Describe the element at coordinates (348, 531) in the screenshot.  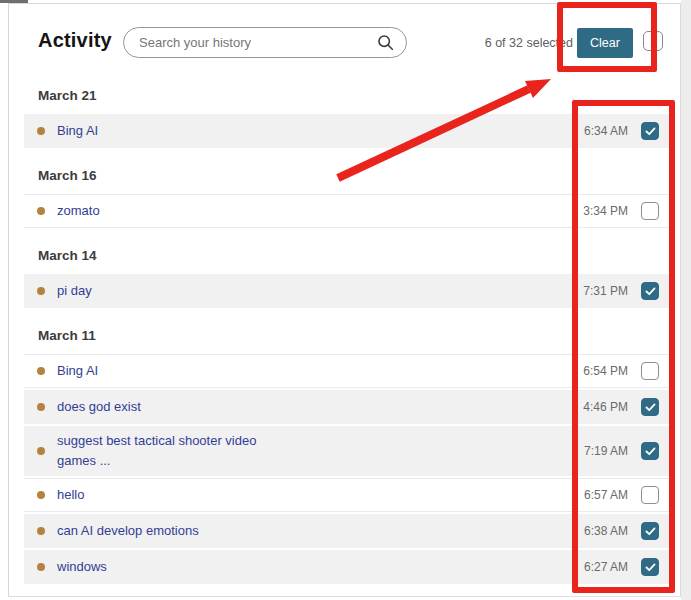
I see `history-row: can AI develop emotions 6:38 AM` at that location.